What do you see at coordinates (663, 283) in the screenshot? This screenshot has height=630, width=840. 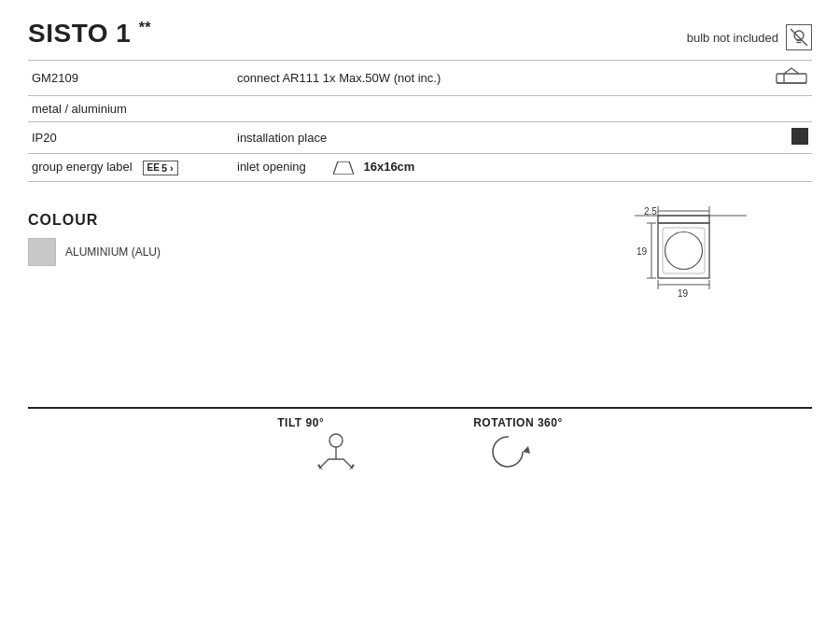 I see `diagram-svg: 2.5 19 19` at bounding box center [663, 283].